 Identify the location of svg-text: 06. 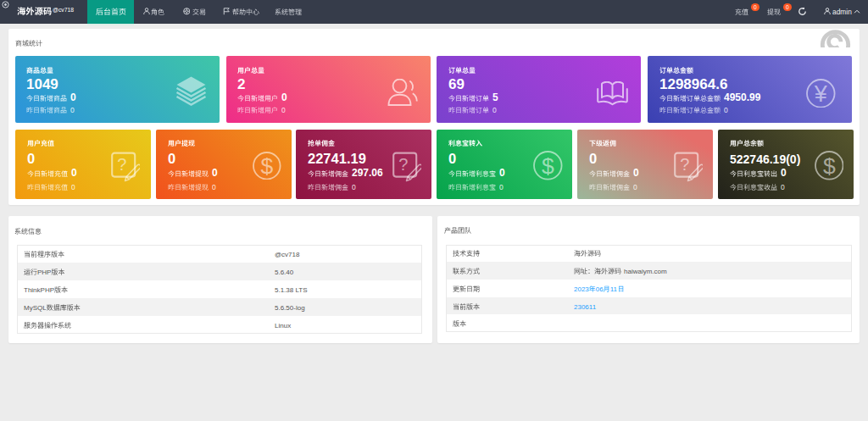
(600, 290).